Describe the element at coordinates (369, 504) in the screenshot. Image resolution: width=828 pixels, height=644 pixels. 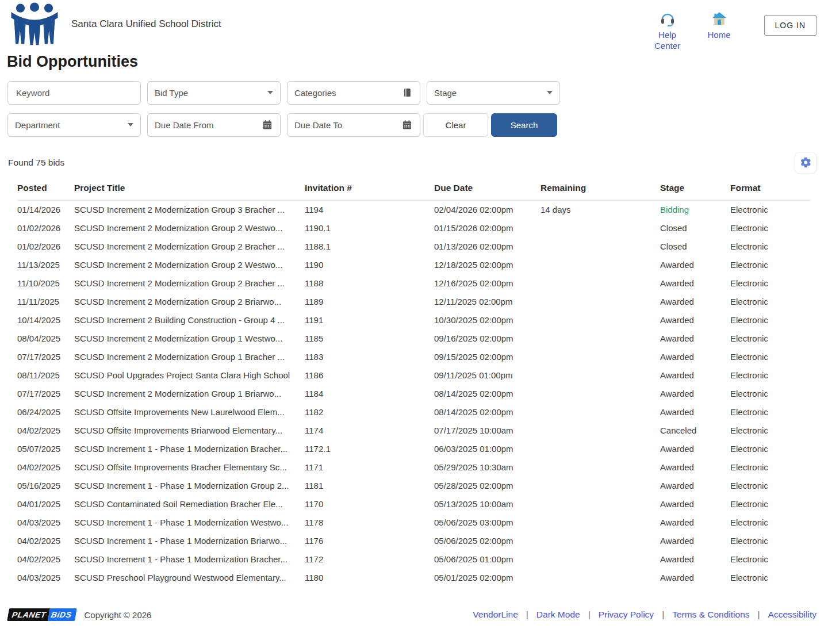
I see `cell-invitation: 1170` at that location.